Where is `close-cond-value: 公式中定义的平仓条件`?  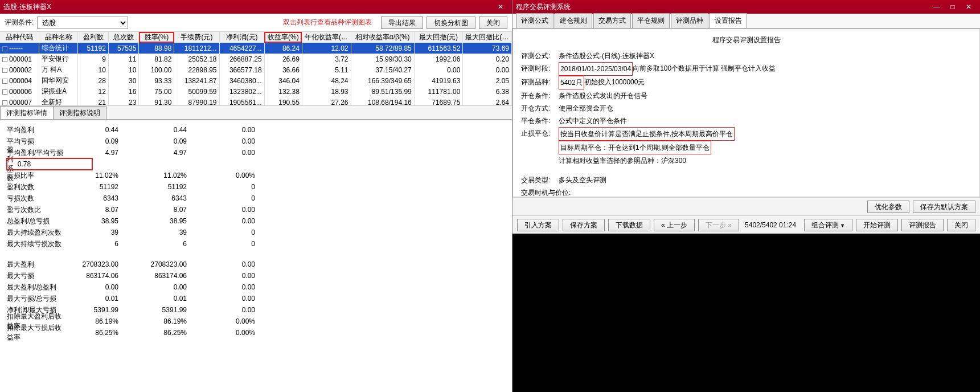
close-cond-value: 公式中定义的平仓条件 is located at coordinates (593, 121).